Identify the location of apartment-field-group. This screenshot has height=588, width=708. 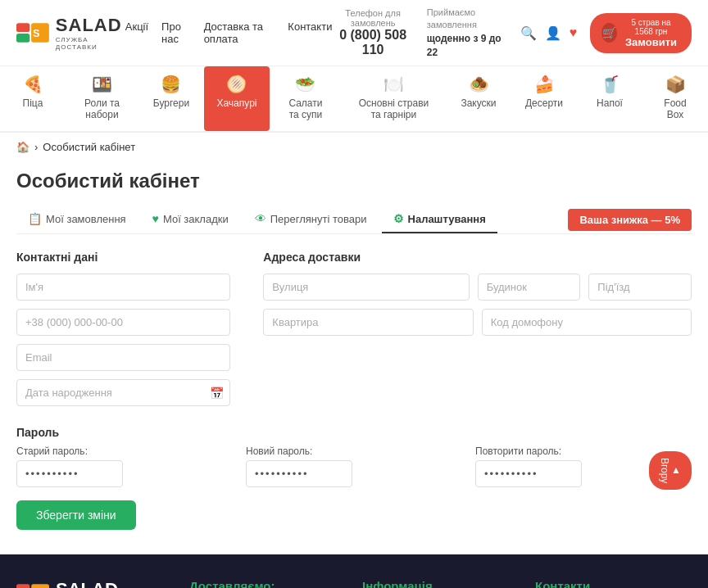
(368, 323).